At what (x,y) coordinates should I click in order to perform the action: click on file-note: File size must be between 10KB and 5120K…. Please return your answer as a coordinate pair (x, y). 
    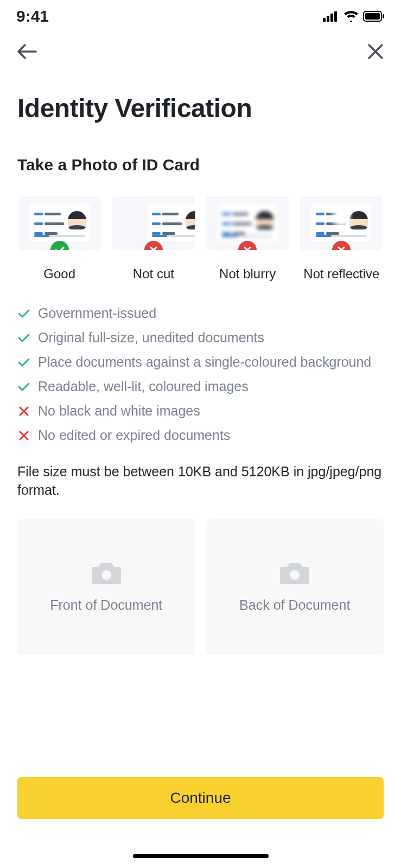
    Looking at the image, I should click on (201, 481).